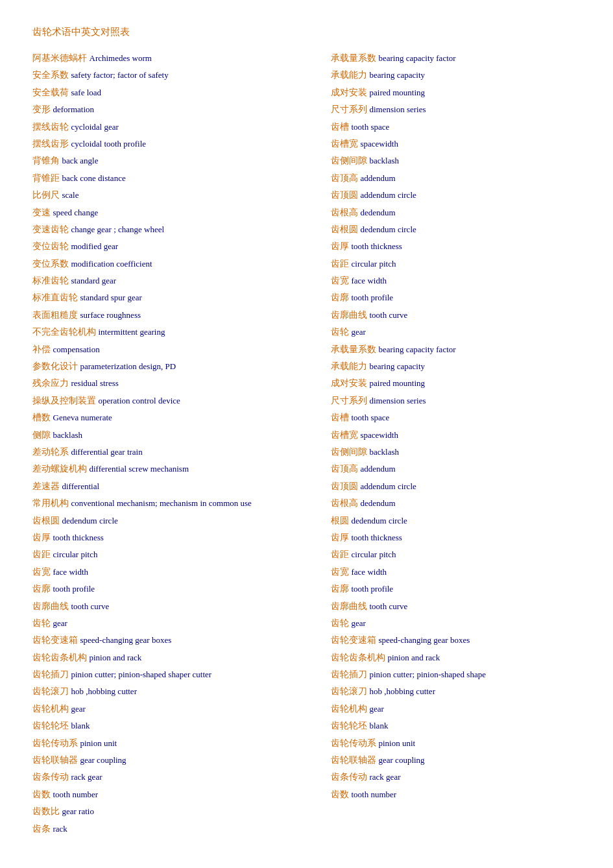 The width and height of the screenshot is (613, 868). I want to click on term-english: gear coupling, so click(402, 760).